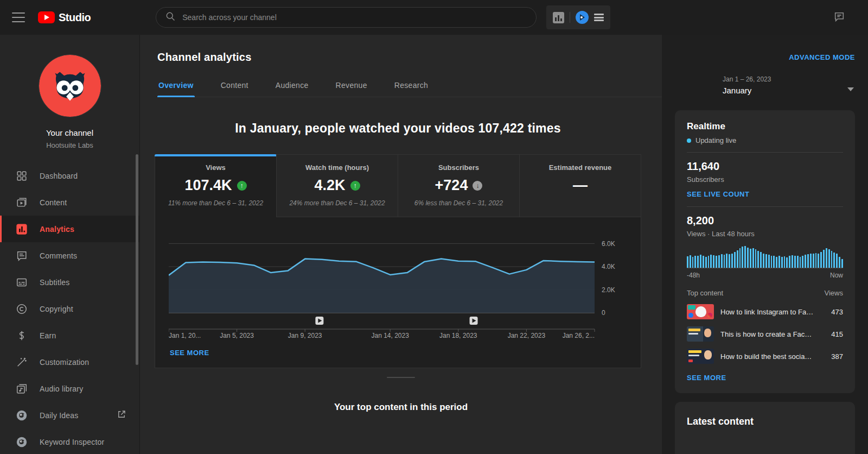  What do you see at coordinates (170, 17) in the screenshot?
I see `search-icon` at bounding box center [170, 17].